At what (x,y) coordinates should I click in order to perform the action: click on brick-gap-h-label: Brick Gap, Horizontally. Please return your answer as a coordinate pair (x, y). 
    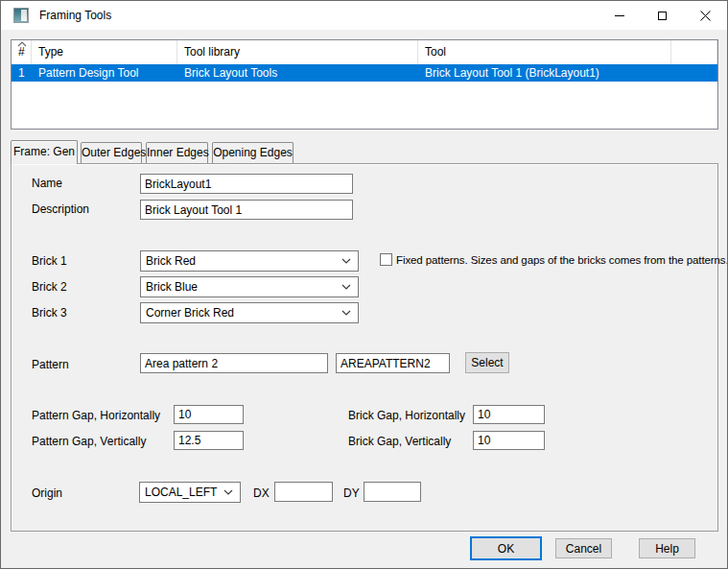
    Looking at the image, I should click on (407, 415).